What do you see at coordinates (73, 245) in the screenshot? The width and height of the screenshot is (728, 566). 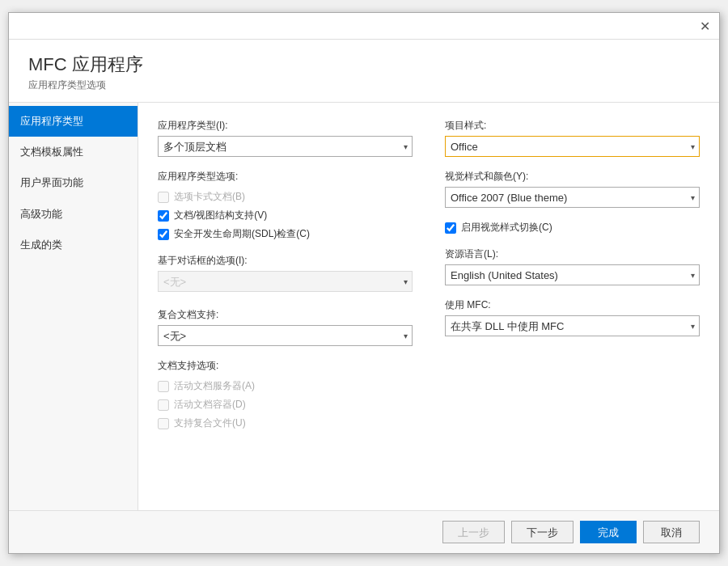 I see `sidebar-item-generated-classes: 生成的类` at bounding box center [73, 245].